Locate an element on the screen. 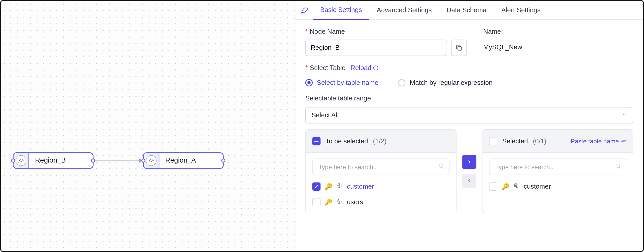 The height and width of the screenshot is (252, 644). selectable-range-label: Selectable table range is located at coordinates (469, 99).